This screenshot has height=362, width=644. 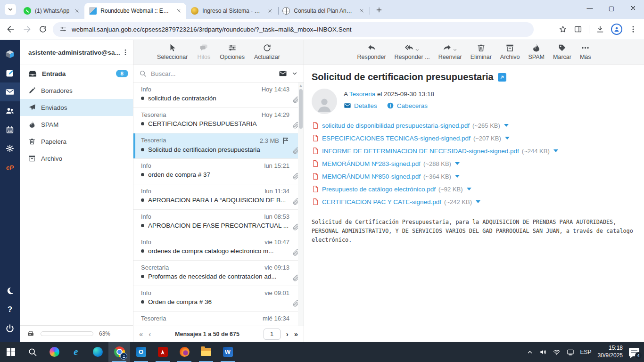 I want to click on acrobat-icon, so click(x=163, y=352).